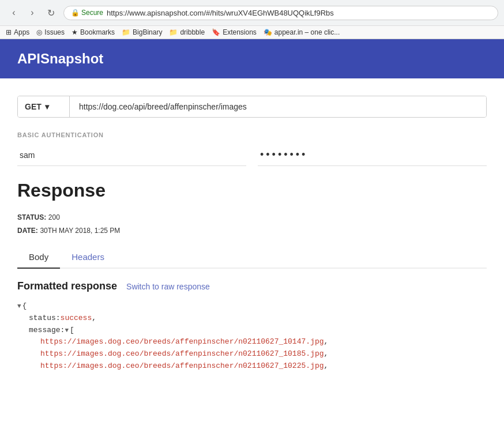 The height and width of the screenshot is (433, 504). I want to click on json-line-open: ▼ {, so click(252, 307).